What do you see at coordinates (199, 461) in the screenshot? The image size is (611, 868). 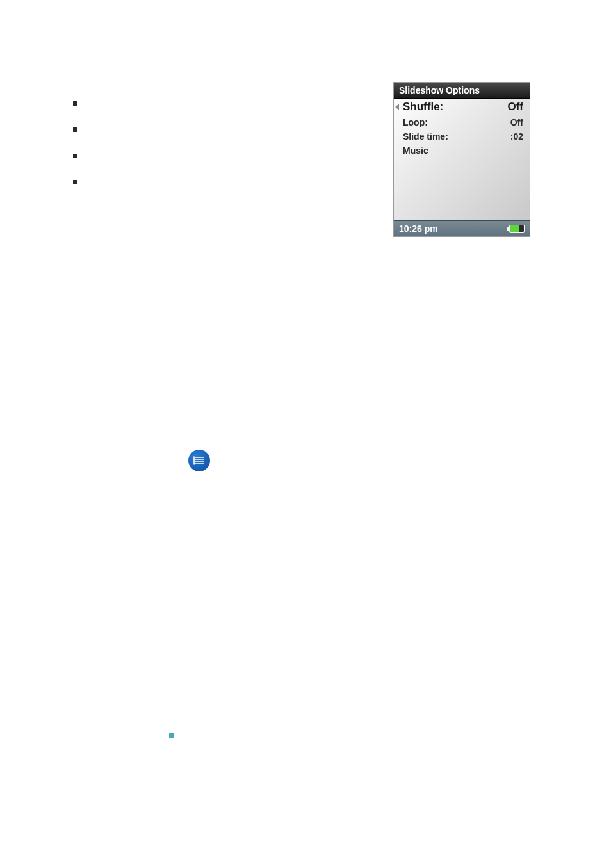 I see `note-icon` at bounding box center [199, 461].